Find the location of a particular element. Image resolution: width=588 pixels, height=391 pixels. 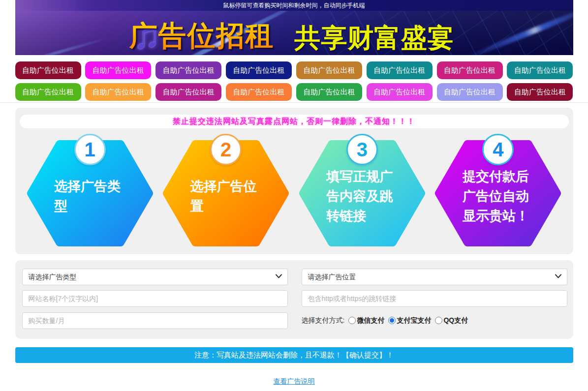

link-input is located at coordinates (434, 299).